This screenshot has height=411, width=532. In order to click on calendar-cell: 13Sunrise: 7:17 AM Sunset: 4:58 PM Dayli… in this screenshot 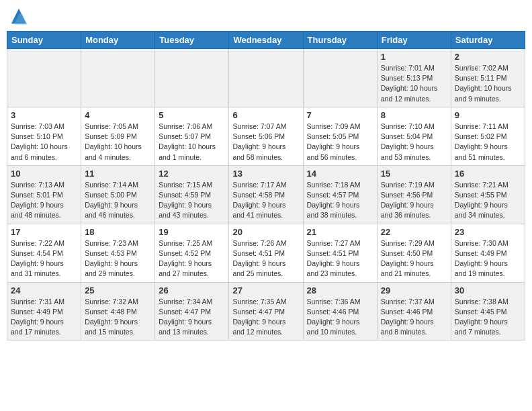, I will do `click(266, 195)`.